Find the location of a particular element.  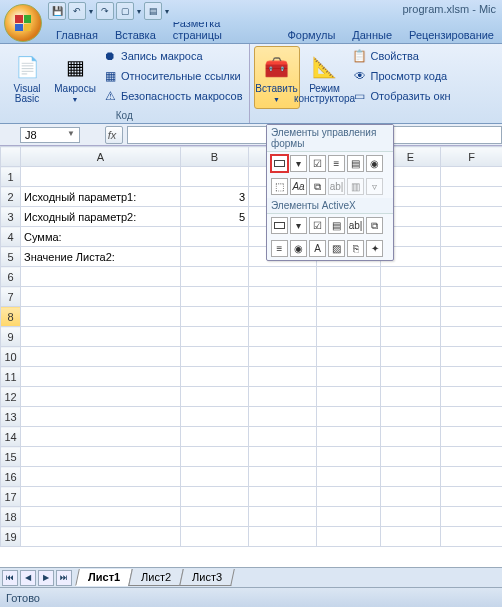

macros-button: ▦ Макросы ▼ is located at coordinates (75, 78).